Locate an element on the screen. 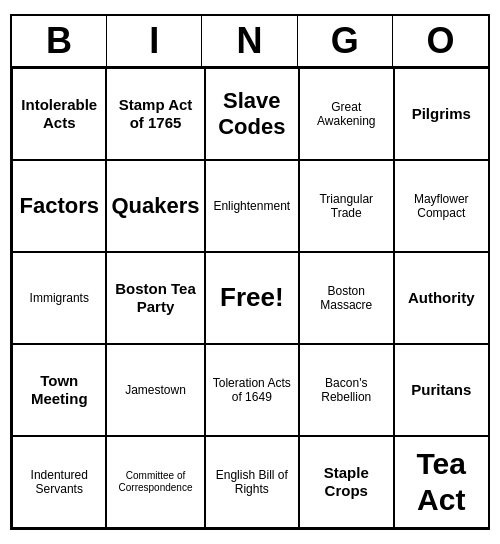 The width and height of the screenshot is (500, 544). bingo-cell: Enlightenment is located at coordinates (252, 206).